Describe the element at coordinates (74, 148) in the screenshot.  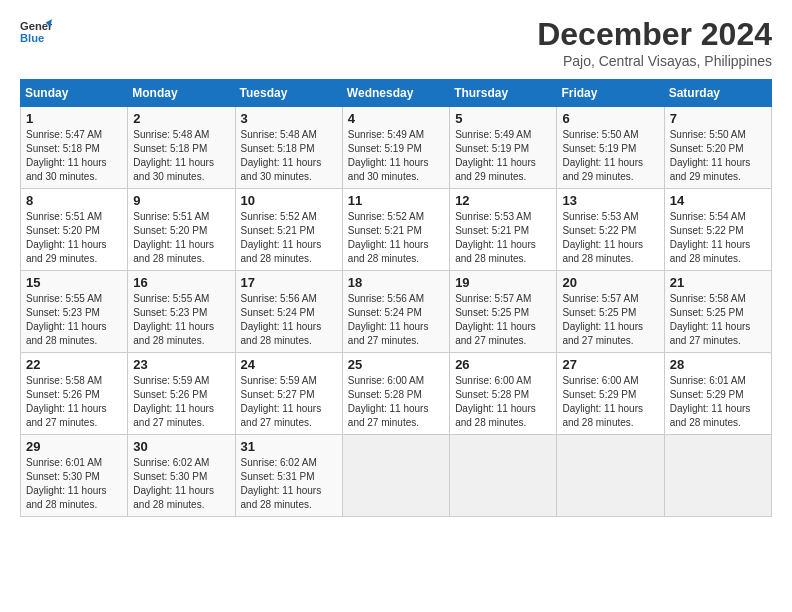
I see `table-row: 1Sunrise: 5:47 AM Sunset: 5:18 PM Daylig…` at that location.